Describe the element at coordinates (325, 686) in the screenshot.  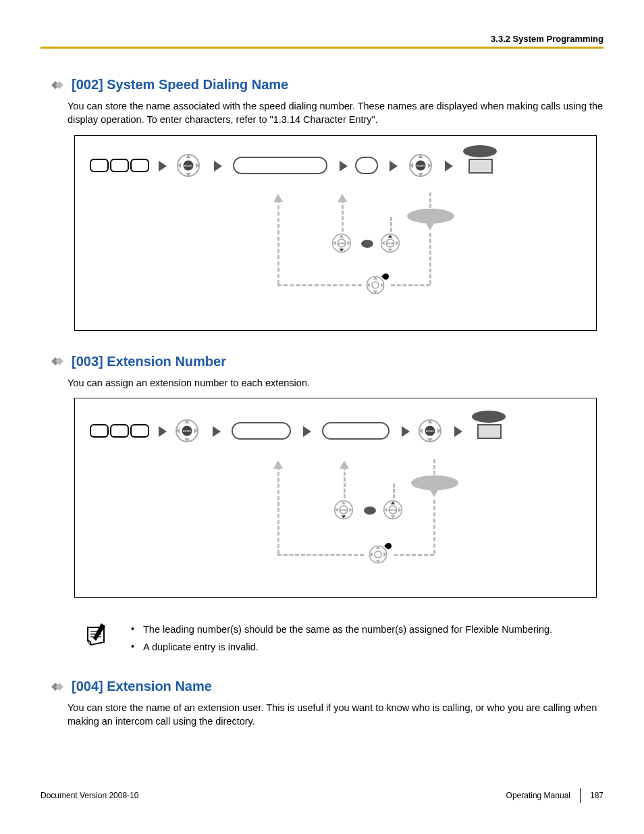
I see `section-heading-004: [004] Extension Name` at that location.